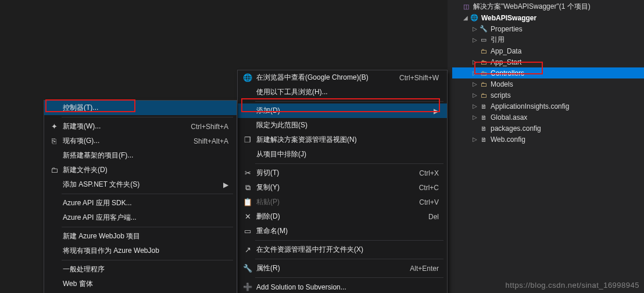 The height and width of the screenshot is (293, 644). I want to click on spacer, so click(475, 128).